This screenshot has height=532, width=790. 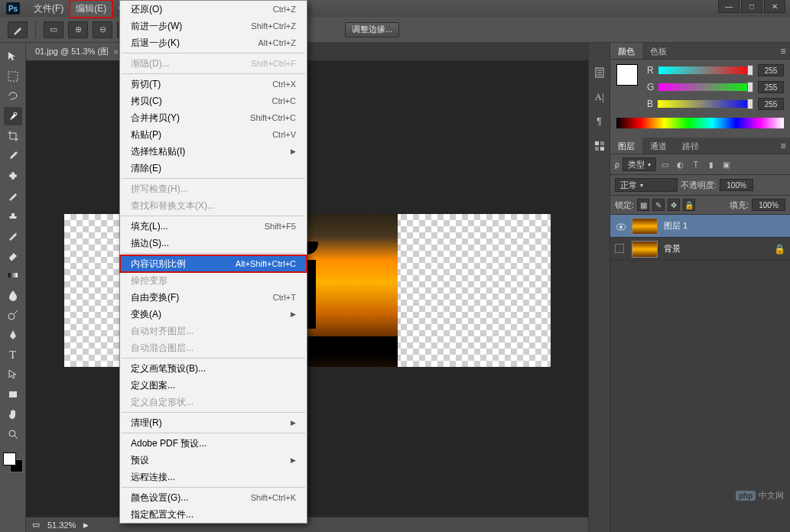 I want to click on menu-item: 清除(E), so click(x=213, y=168).